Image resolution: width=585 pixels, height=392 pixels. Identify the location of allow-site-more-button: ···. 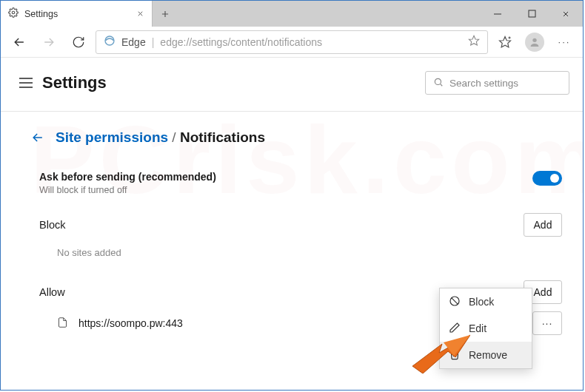
(547, 323).